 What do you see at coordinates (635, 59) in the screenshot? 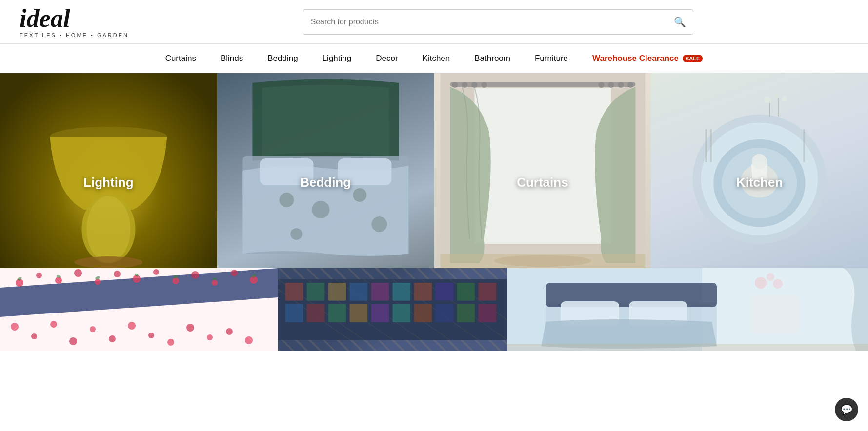
I see `warehouse-label: Warehouse Clearance` at bounding box center [635, 59].